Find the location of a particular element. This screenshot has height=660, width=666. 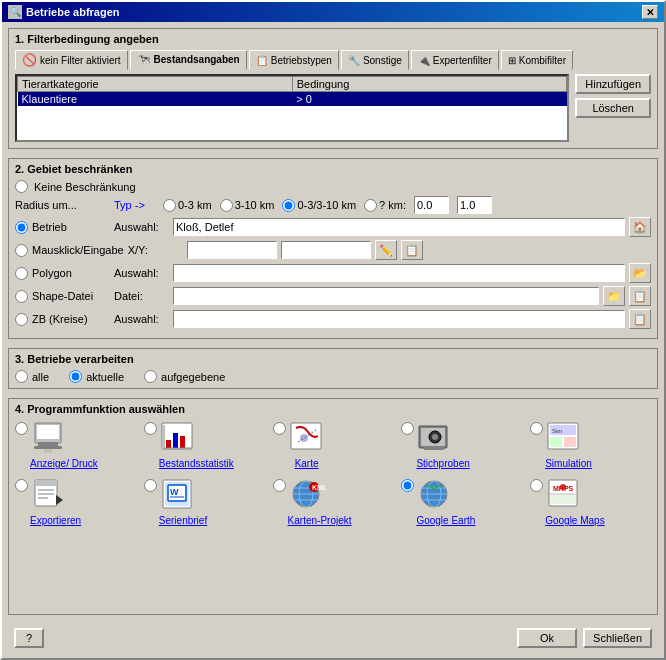

radio-betrieb-label: Betrieb is located at coordinates (62, 228).